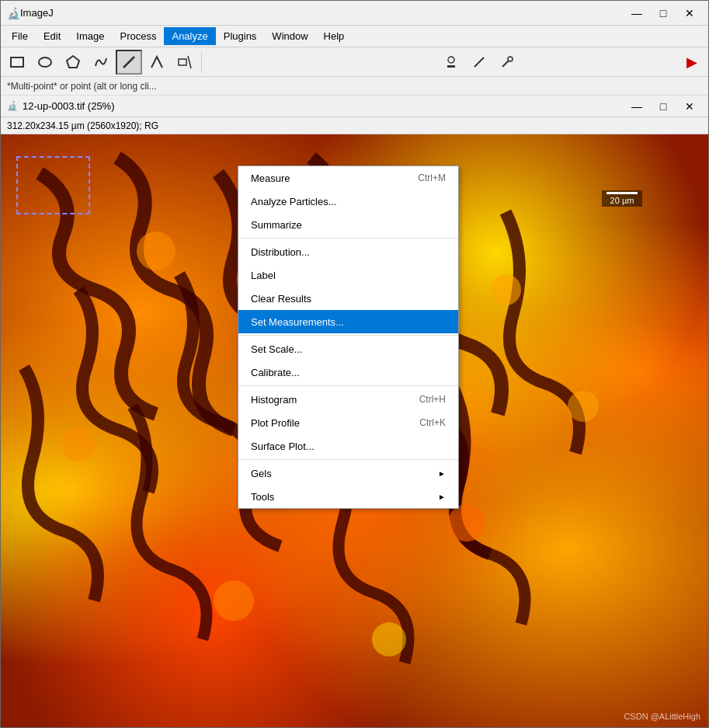  Describe the element at coordinates (442, 497) in the screenshot. I see `tools-submenu-arrow: ►` at that location.